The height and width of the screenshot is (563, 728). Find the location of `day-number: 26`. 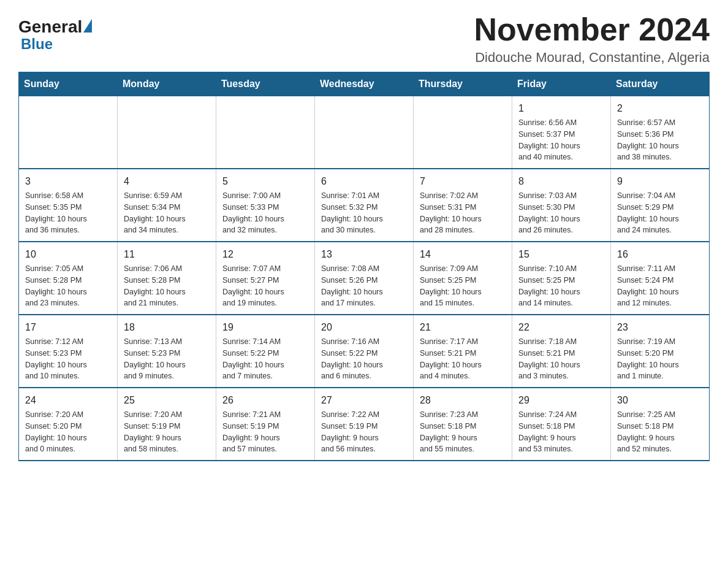

day-number: 26 is located at coordinates (265, 400).